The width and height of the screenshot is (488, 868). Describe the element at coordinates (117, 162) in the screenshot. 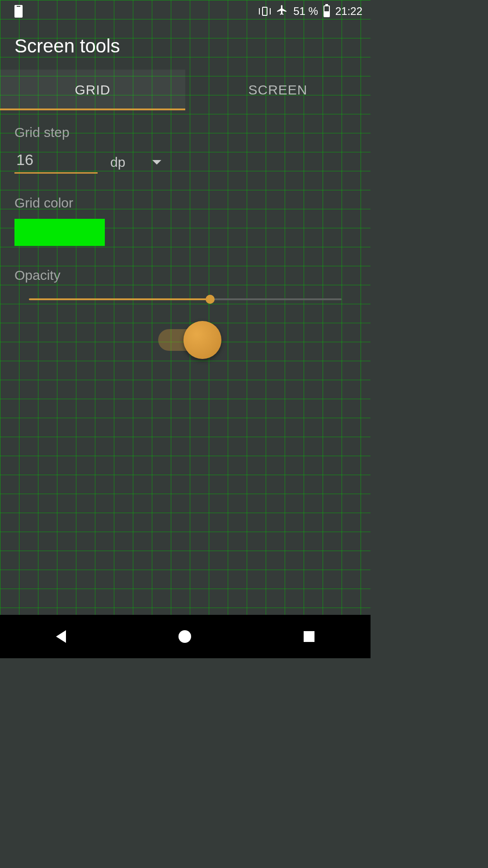

I see `grid-step-unit: dp` at that location.